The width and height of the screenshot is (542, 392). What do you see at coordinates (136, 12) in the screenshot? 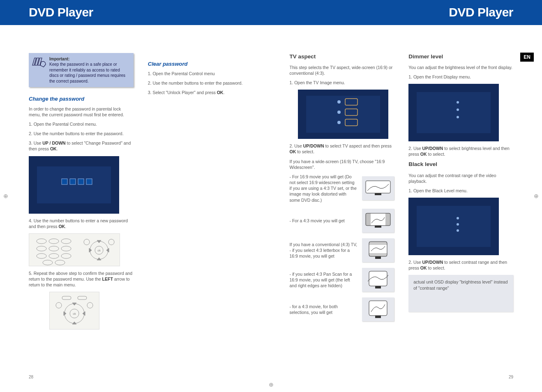
I see `title-bar-left: DVD Player` at bounding box center [136, 12].